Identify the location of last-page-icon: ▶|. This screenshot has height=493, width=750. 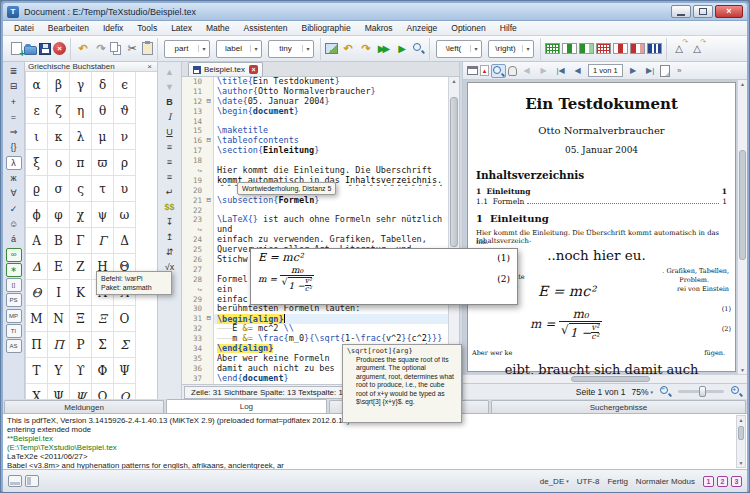
(650, 71).